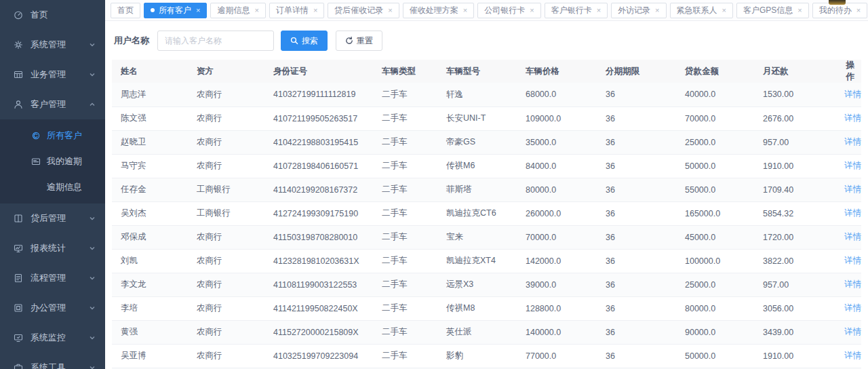  I want to click on cell-name: 周志洋, so click(150, 95).